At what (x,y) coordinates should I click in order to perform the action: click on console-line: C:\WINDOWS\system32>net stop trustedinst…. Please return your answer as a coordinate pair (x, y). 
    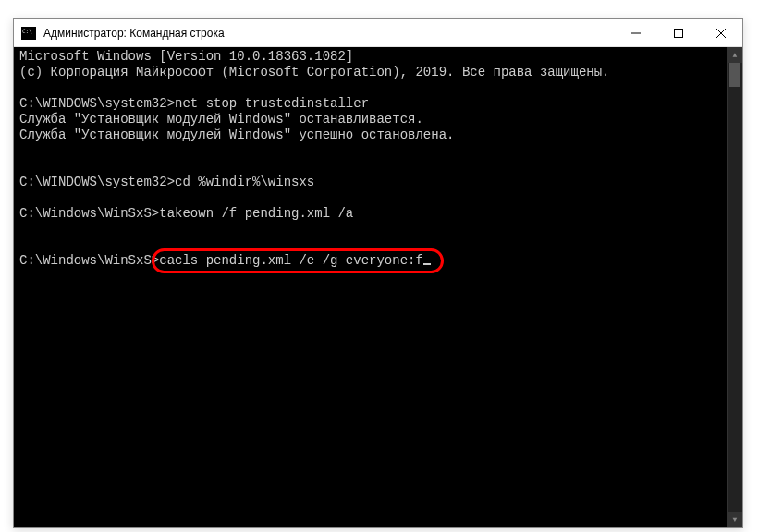
    Looking at the image, I should click on (373, 103).